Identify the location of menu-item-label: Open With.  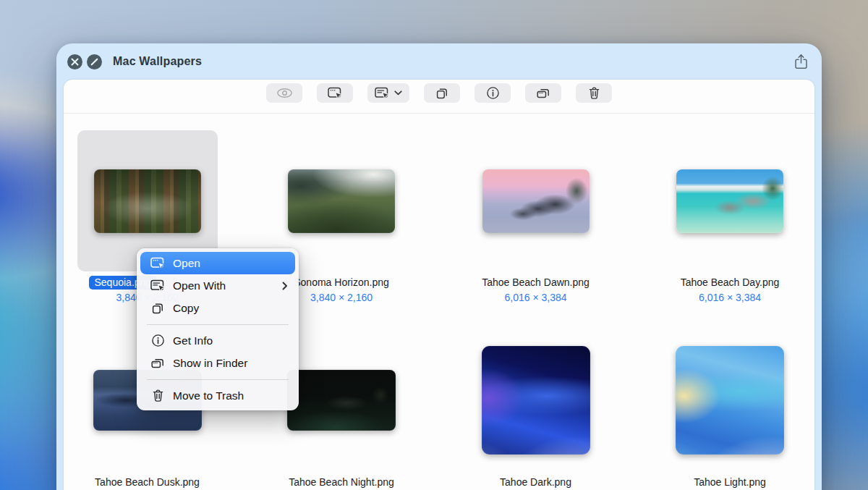
(200, 286).